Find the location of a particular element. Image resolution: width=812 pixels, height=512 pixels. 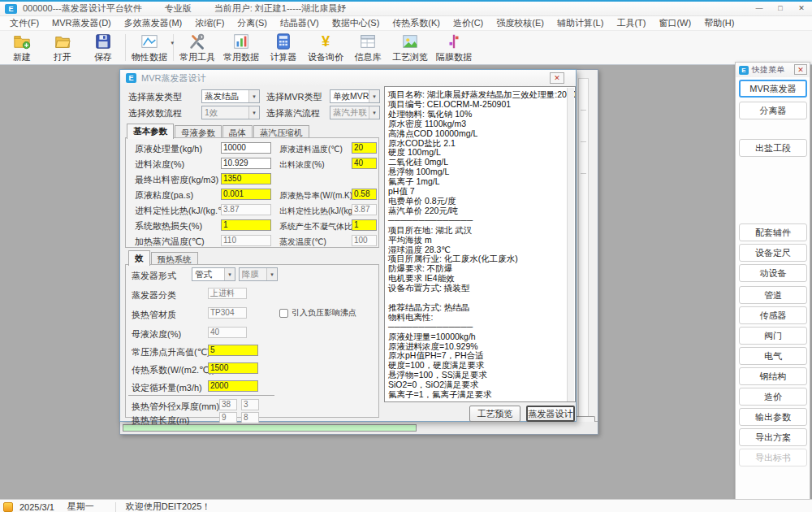

menu-item-MVR蒸发器(D): MVR蒸发器(D) is located at coordinates (81, 23).